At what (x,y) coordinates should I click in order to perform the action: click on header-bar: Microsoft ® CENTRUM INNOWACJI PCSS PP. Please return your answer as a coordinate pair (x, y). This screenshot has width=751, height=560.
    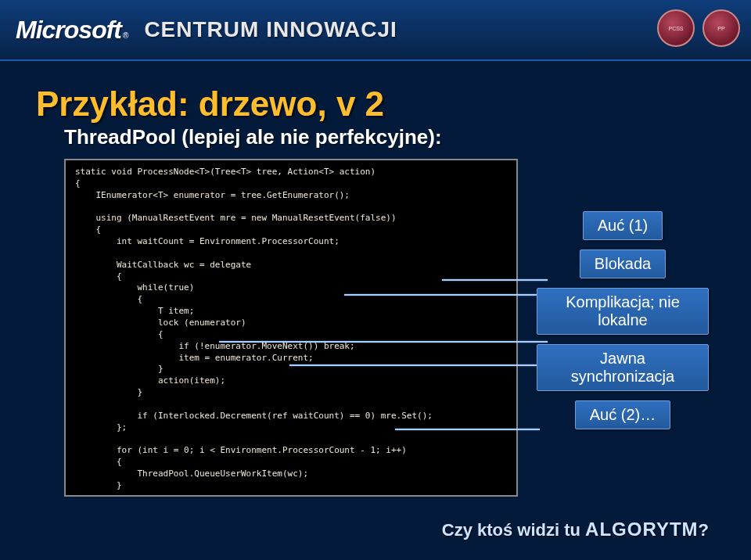
    Looking at the image, I should click on (376, 31).